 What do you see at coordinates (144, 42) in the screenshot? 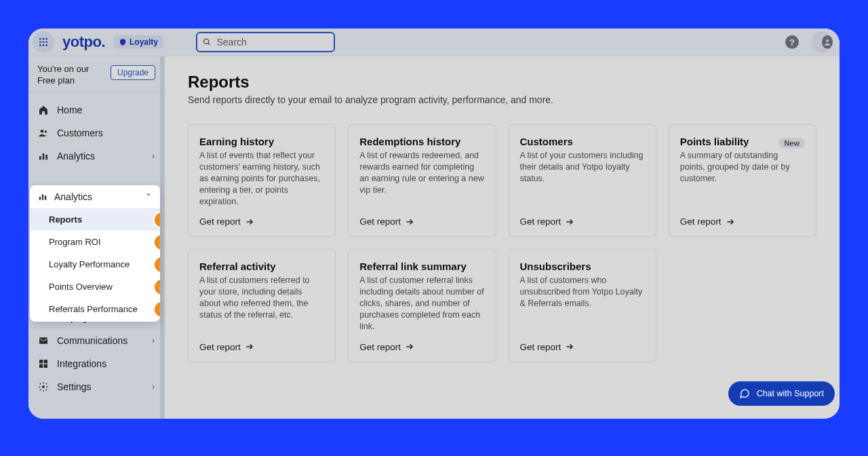
I see `product-label: Loyalty` at bounding box center [144, 42].